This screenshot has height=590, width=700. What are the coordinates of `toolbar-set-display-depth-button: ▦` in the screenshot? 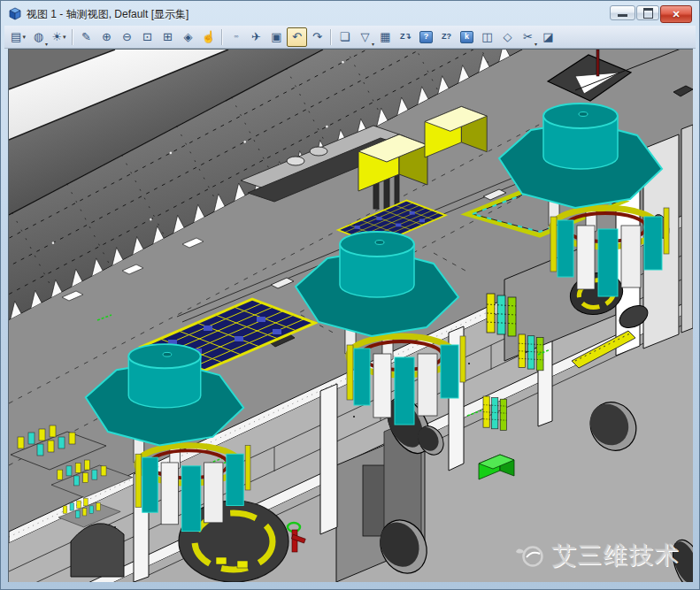 It's located at (386, 37).